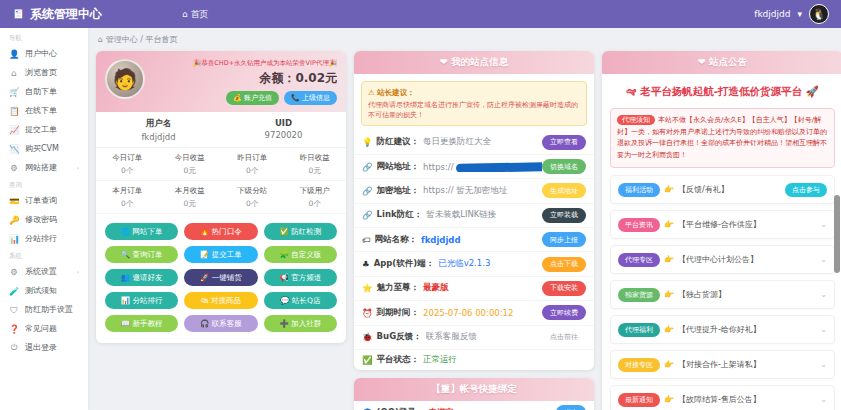 This screenshot has width=841, height=410. What do you see at coordinates (806, 190) in the screenshot?
I see `join-now-button: 点击参与` at bounding box center [806, 190].